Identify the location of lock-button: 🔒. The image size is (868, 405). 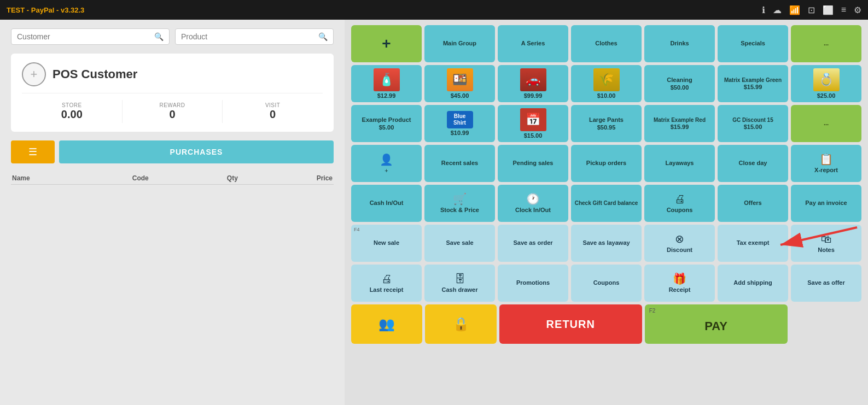
(461, 324).